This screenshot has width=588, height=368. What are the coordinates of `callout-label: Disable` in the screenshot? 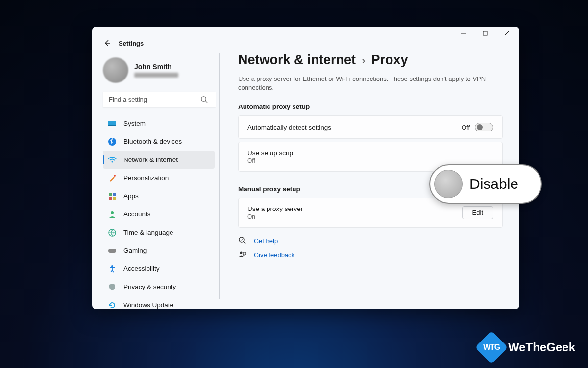 It's located at (494, 184).